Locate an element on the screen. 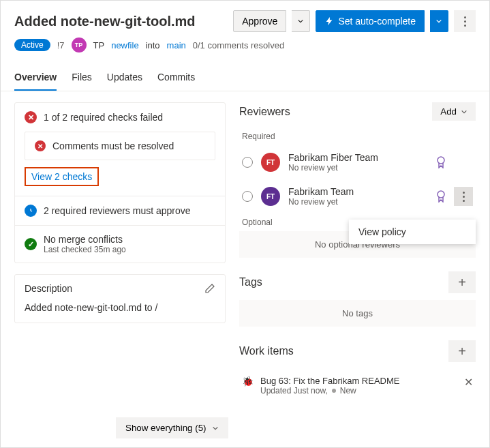 This screenshot has width=490, height=448. reviewer-menu-button is located at coordinates (463, 196).